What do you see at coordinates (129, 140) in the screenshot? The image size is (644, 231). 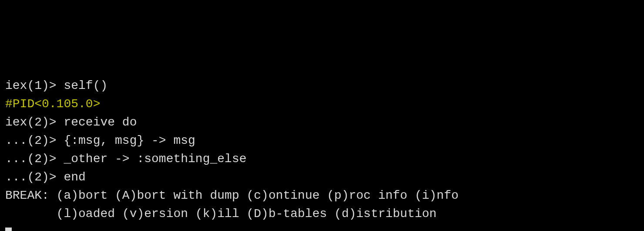 I see `iex-input: {:msg, msg} -> msg` at bounding box center [129, 140].